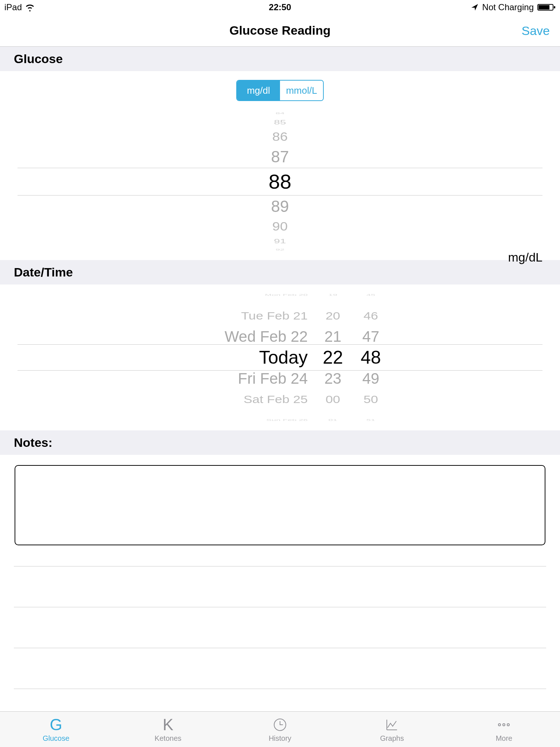 This screenshot has width=560, height=747. I want to click on date-day: Fri Feb 24, so click(242, 379).